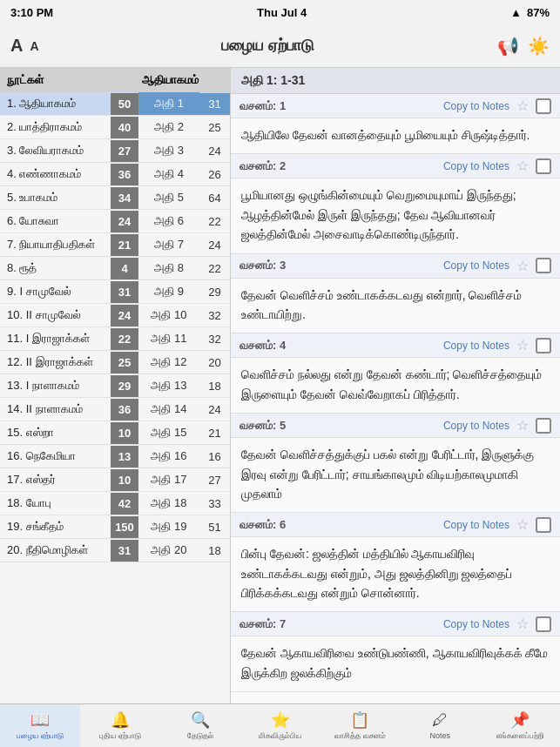 The image size is (560, 747). I want to click on chapter-count: 31, so click(125, 293).